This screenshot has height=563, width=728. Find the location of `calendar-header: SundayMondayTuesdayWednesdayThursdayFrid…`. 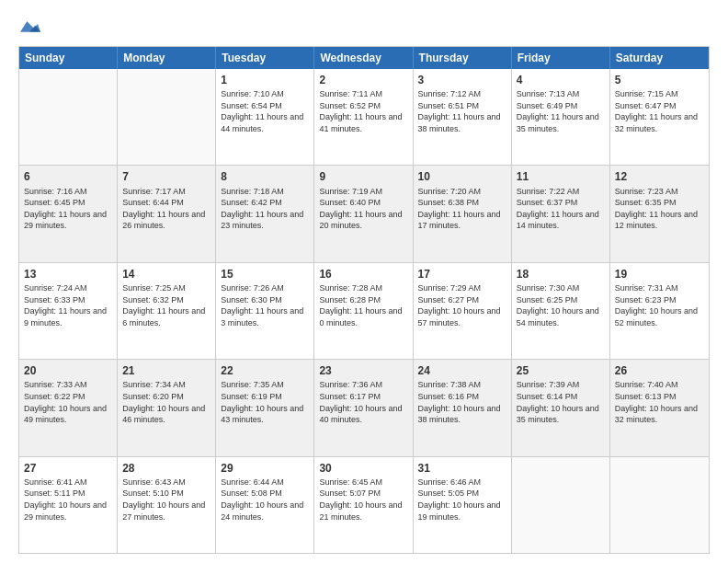

calendar-header: SundayMondayTuesdayWednesdayThursdayFrid… is located at coordinates (364, 58).